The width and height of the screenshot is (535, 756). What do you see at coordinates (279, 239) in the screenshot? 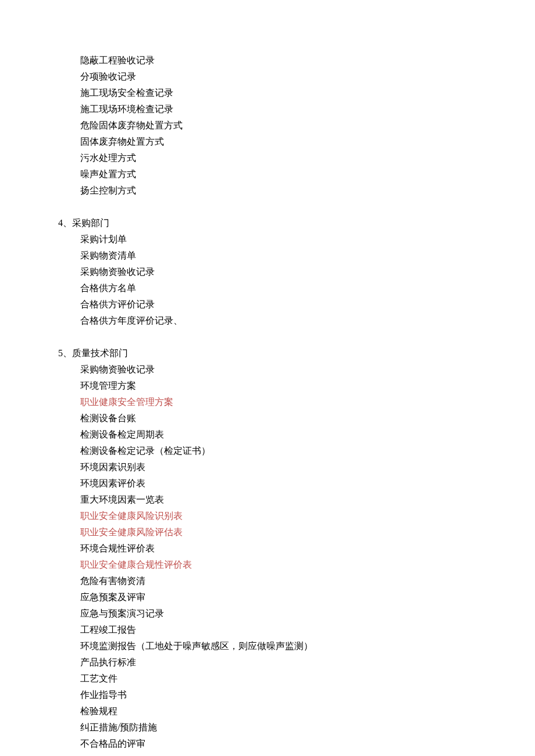
I see `list-item: 采购计划单` at bounding box center [279, 239].